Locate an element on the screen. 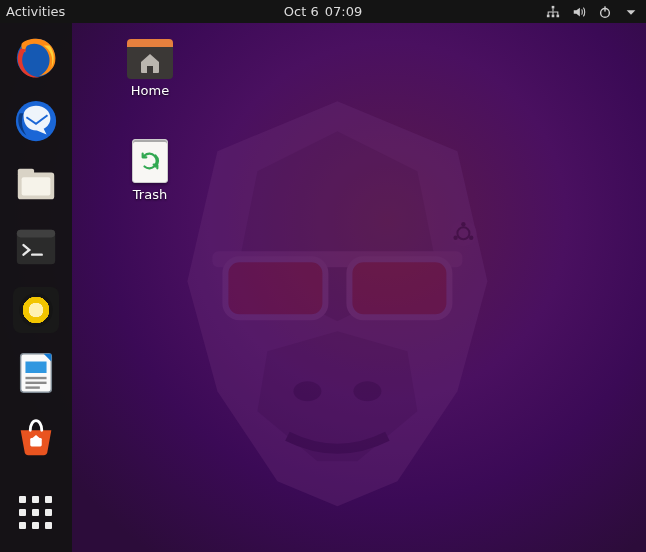  desktop-icon-label: Home is located at coordinates (150, 90).